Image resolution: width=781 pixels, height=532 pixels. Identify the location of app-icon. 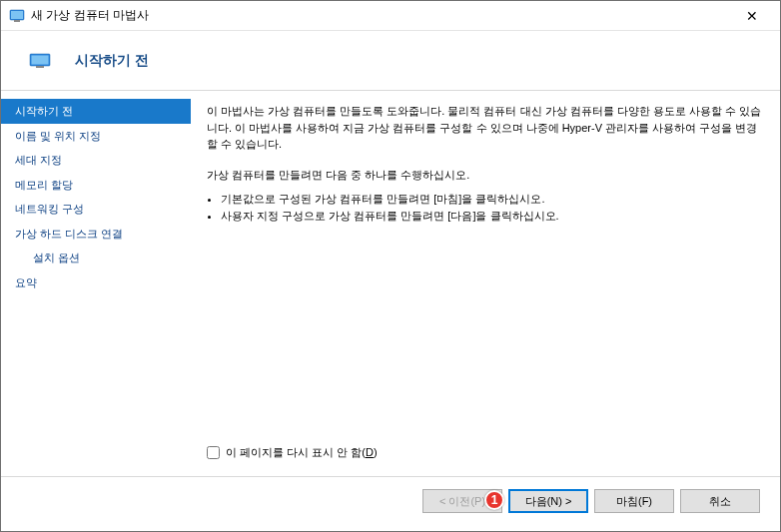
(17, 16).